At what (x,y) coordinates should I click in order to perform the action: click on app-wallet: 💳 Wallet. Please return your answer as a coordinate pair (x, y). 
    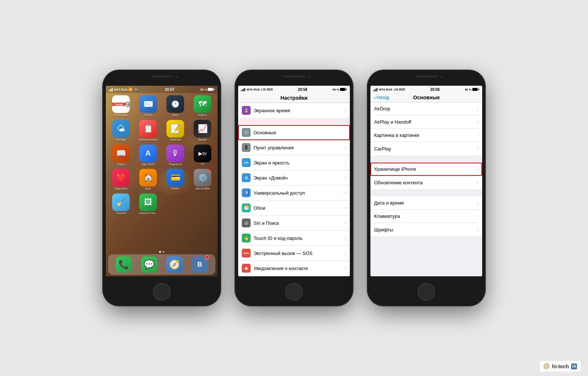
    Looking at the image, I should click on (175, 180).